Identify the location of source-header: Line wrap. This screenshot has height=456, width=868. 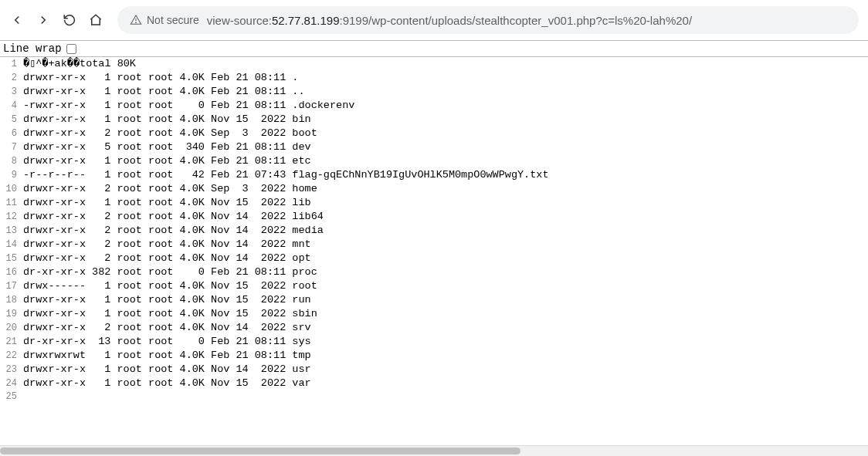
(434, 49).